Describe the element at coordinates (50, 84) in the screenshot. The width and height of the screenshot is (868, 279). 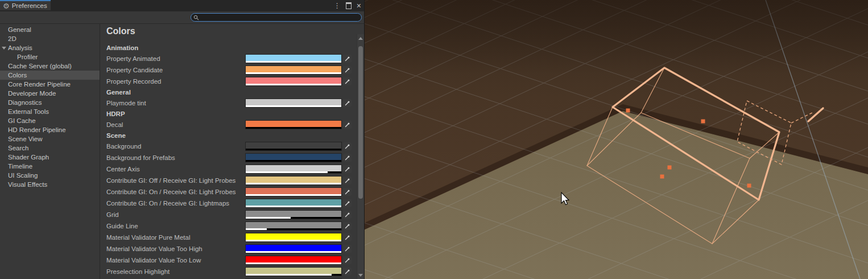
I see `sidebar-item-core-render-pipeline: Core Render Pipeline` at that location.